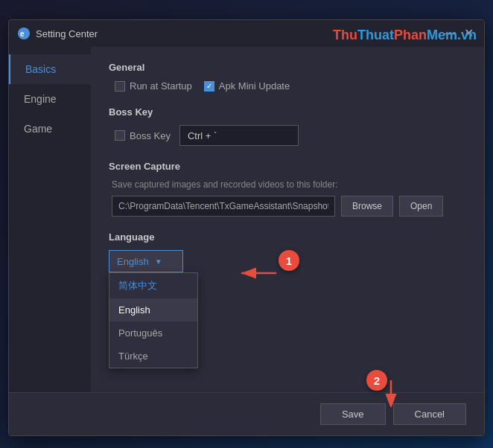 The height and width of the screenshot is (448, 493). I want to click on close-button: ✕, so click(468, 33).